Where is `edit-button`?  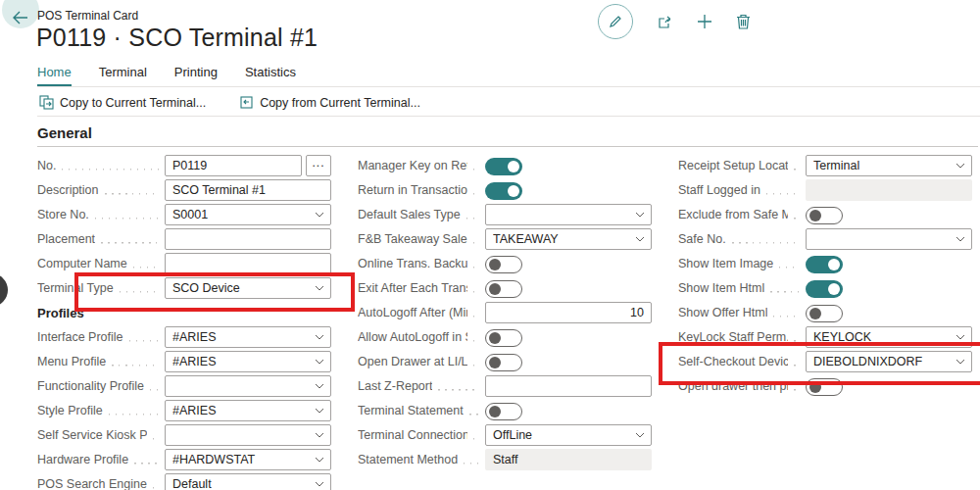
edit-button is located at coordinates (615, 22).